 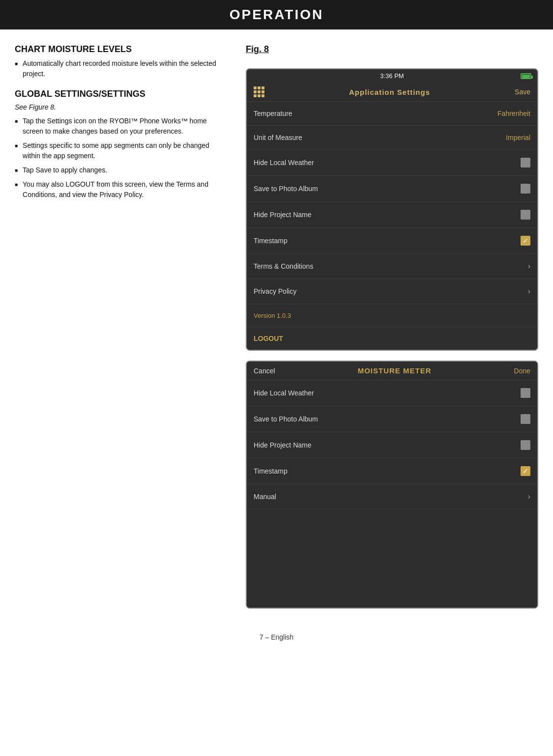 I want to click on page-header: OPERATION, so click(x=276, y=15).